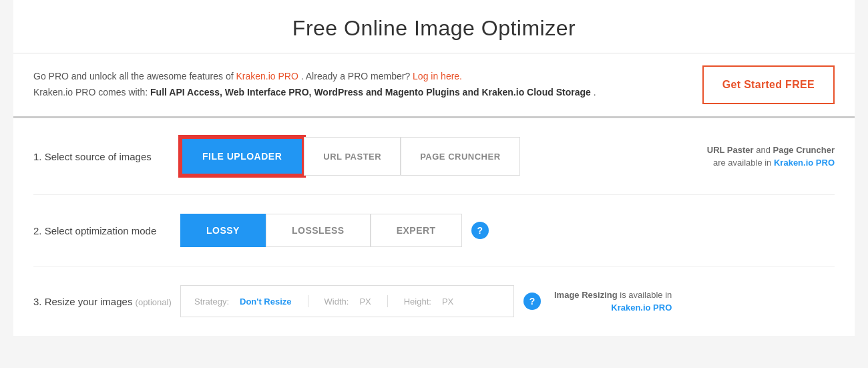  Describe the element at coordinates (242, 156) in the screenshot. I see `file-uploader-button: FILE UPLOADER` at that location.